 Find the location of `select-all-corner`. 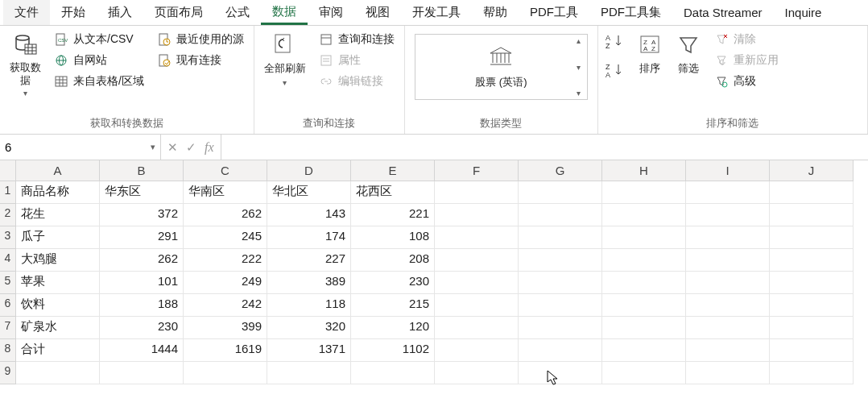

select-all-corner is located at coordinates (8, 171).